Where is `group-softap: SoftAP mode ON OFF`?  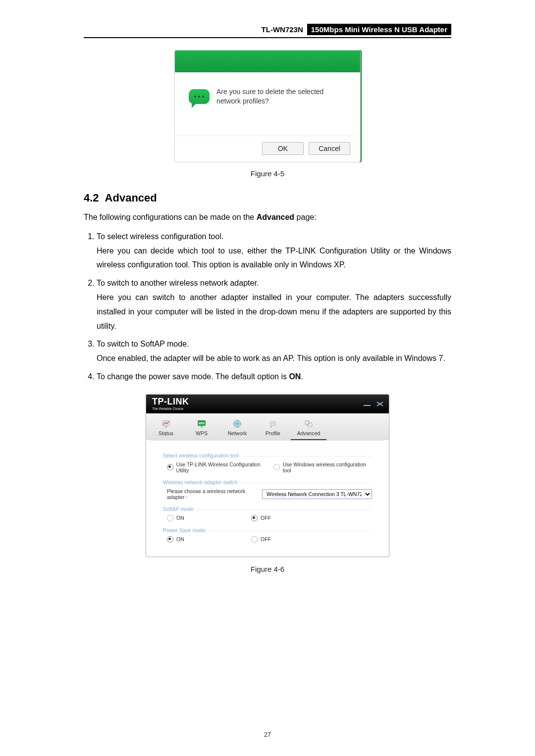
group-softap: SoftAP mode ON OFF is located at coordinates (268, 514).